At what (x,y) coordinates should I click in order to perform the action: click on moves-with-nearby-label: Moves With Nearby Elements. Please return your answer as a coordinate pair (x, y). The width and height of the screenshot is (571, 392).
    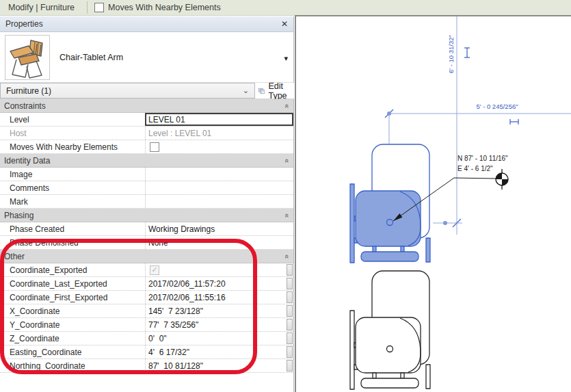
    Looking at the image, I should click on (164, 8).